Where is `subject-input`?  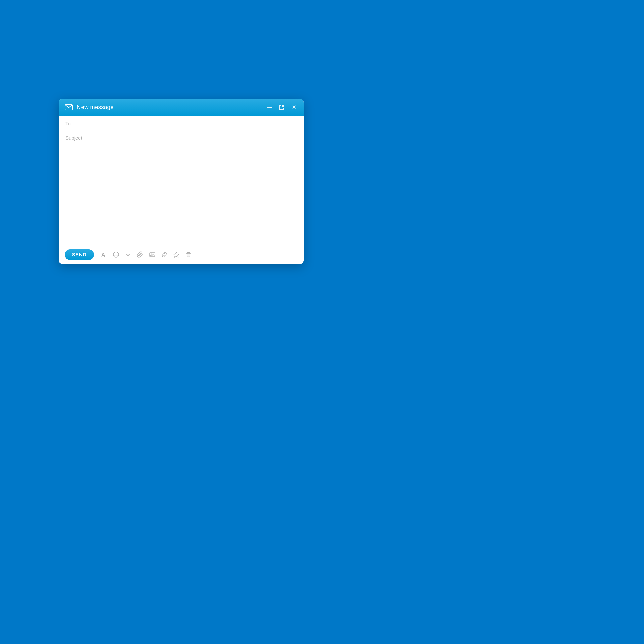 subject-input is located at coordinates (191, 138).